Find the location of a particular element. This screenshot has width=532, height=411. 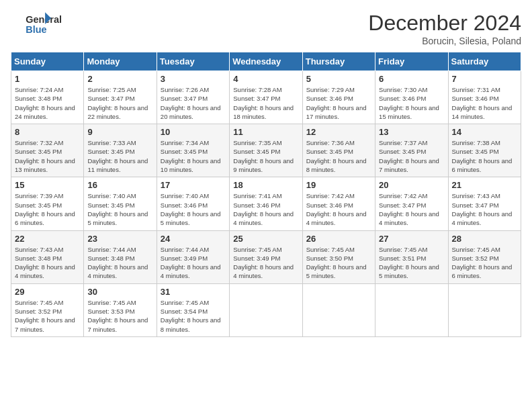

calendar-week-5: 29 Sunrise: 7:45 AM Sunset: 3:52 PM Dayl… is located at coordinates (266, 310).